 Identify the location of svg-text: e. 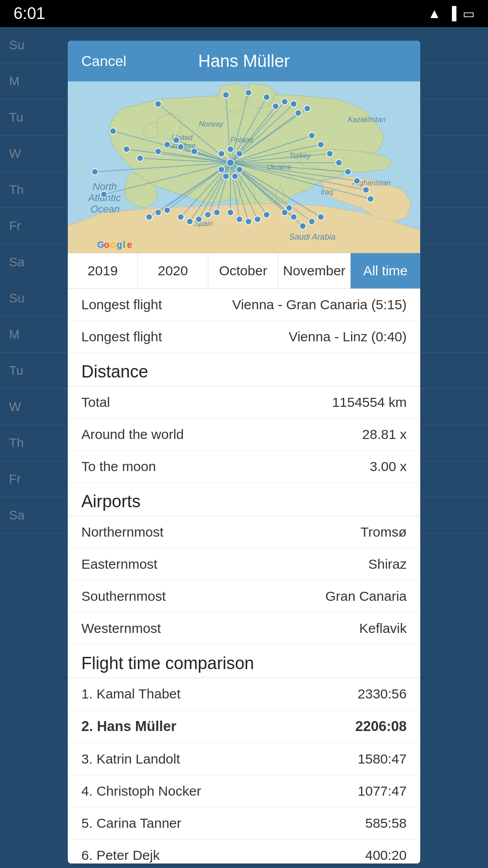
(129, 245).